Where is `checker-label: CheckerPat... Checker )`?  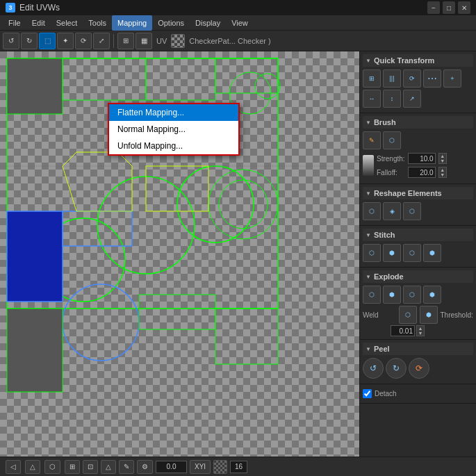
checker-label: CheckerPat... Checker ) is located at coordinates (229, 41).